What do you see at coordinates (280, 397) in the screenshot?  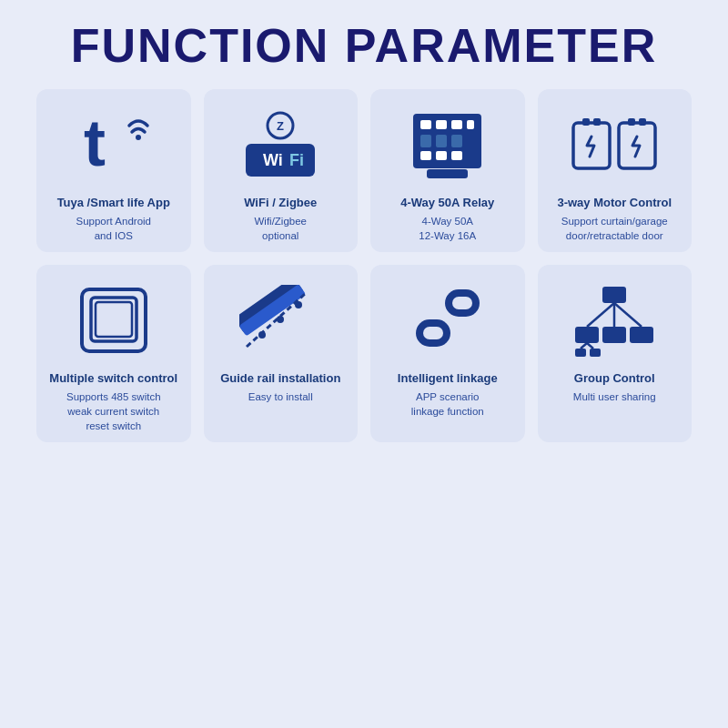 I see `rail-subtitle: Easy to install` at bounding box center [280, 397].